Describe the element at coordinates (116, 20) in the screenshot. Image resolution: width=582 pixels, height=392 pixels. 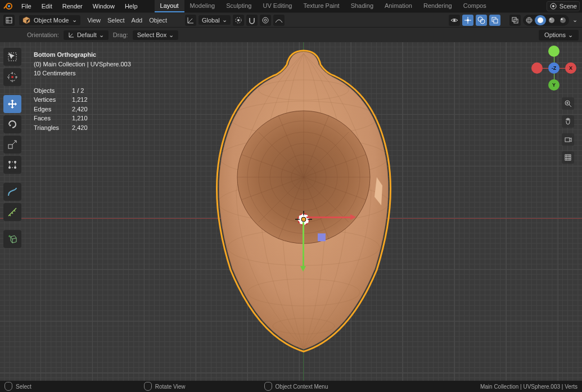
I see `menu-select: Select` at that location.